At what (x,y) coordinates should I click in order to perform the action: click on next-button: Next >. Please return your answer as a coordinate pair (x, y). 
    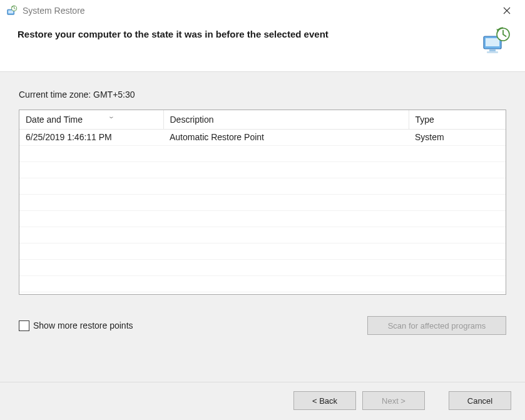
    Looking at the image, I should click on (394, 401).